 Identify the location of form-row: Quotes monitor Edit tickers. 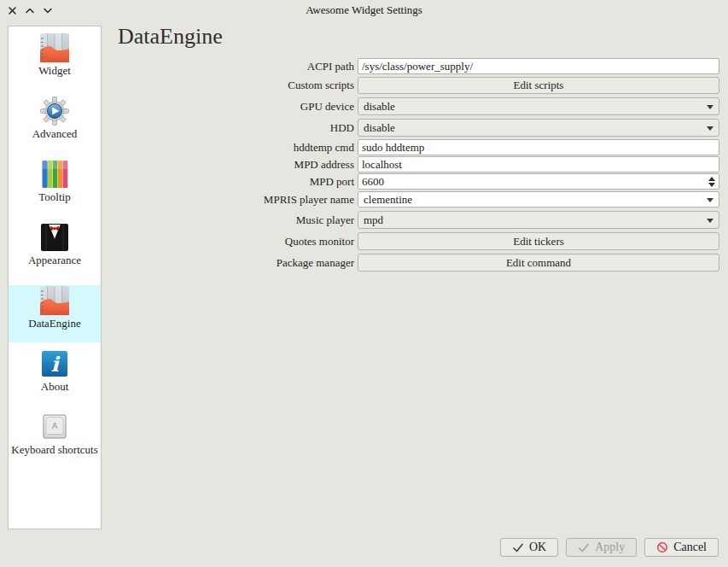
(418, 241).